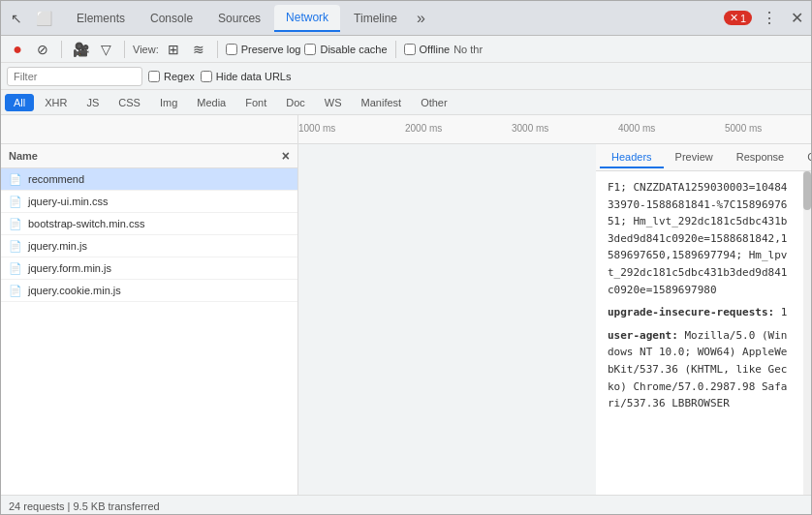 The image size is (812, 515). I want to click on type-filter-manifest: Manifest, so click(382, 103).